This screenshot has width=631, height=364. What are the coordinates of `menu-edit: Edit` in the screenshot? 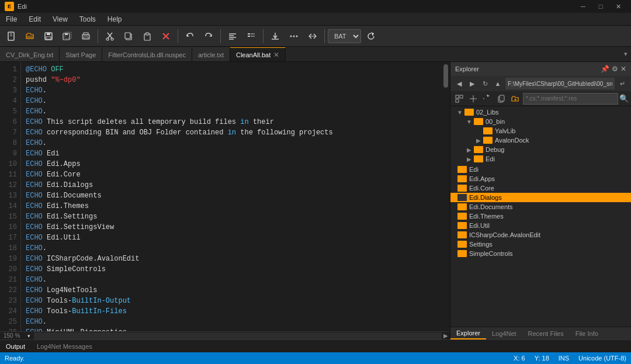 It's located at (35, 19).